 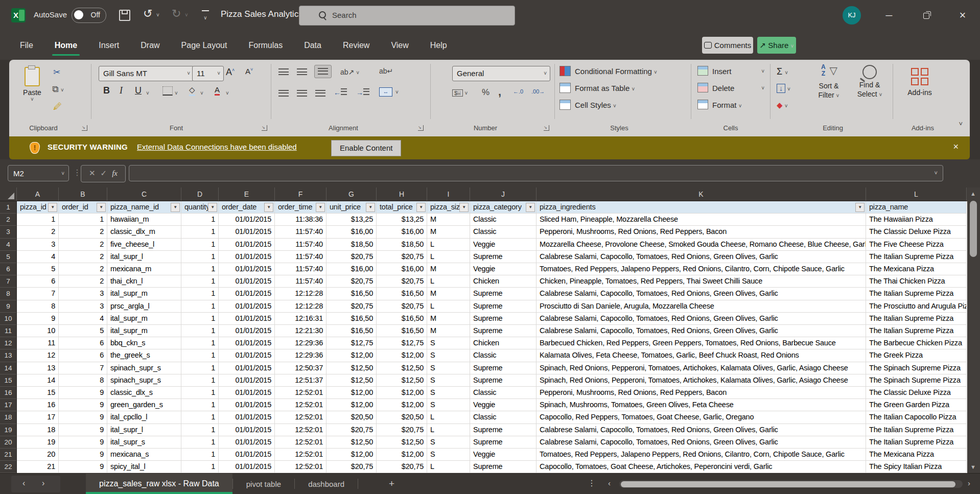 I want to click on cell-L21: The Mexicana Pizza, so click(x=917, y=455).